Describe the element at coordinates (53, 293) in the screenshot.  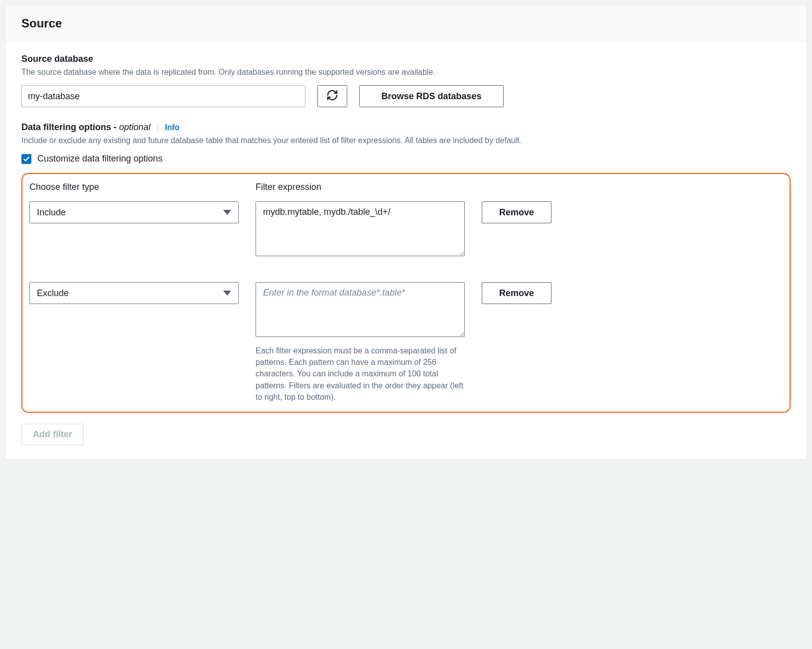
I see `filter-type-value-1: Exclude` at that location.